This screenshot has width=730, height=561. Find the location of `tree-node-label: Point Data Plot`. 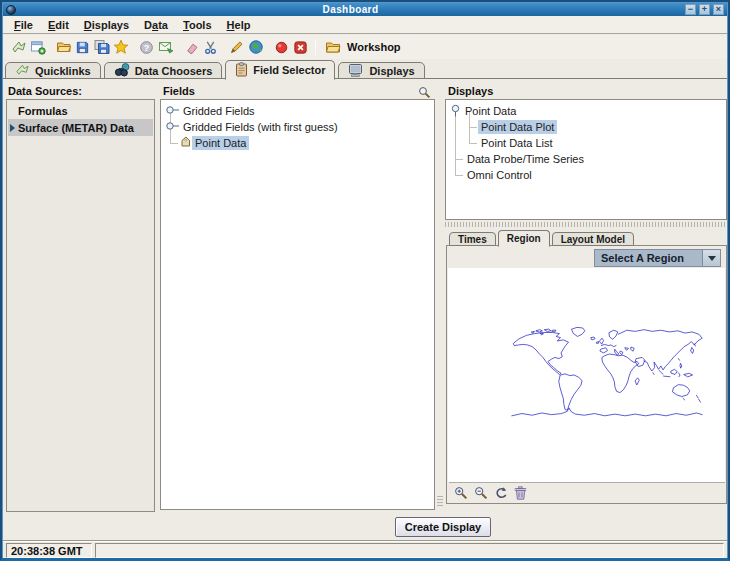

tree-node-label: Point Data Plot is located at coordinates (518, 127).